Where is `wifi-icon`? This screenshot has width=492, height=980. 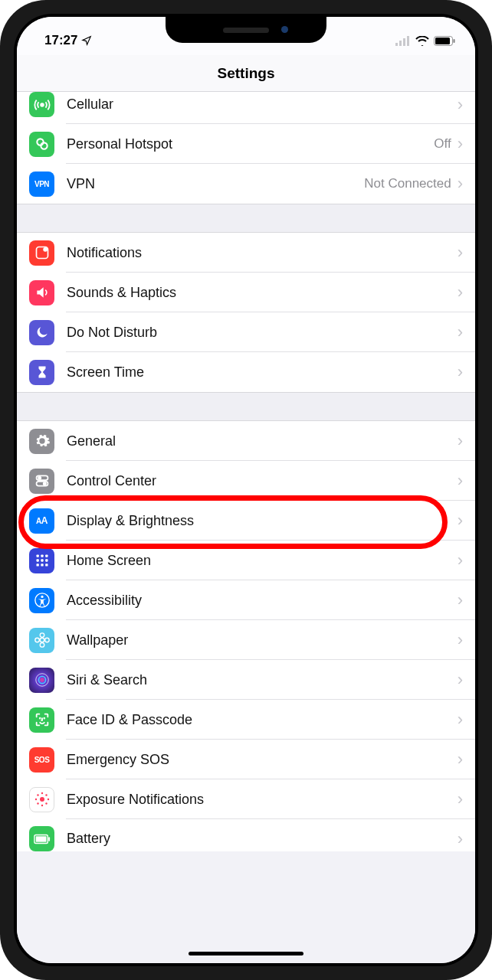
wifi-icon is located at coordinates (422, 41).